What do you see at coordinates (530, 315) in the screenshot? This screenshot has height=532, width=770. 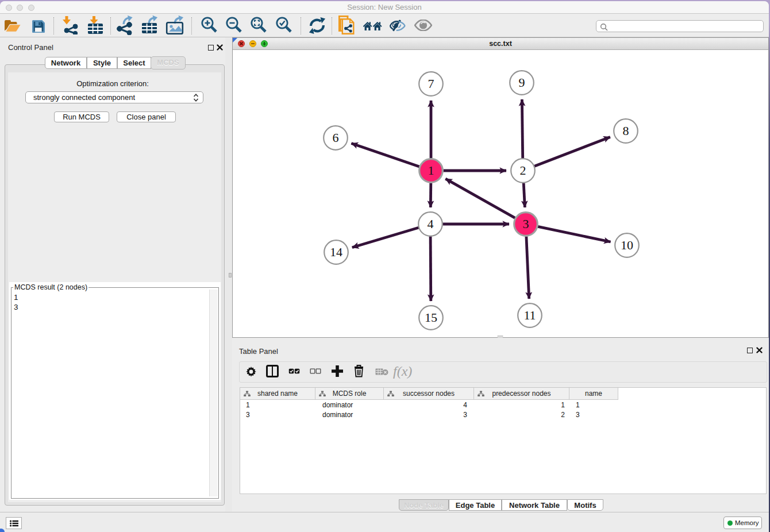 I see `svg-text: 11` at bounding box center [530, 315].